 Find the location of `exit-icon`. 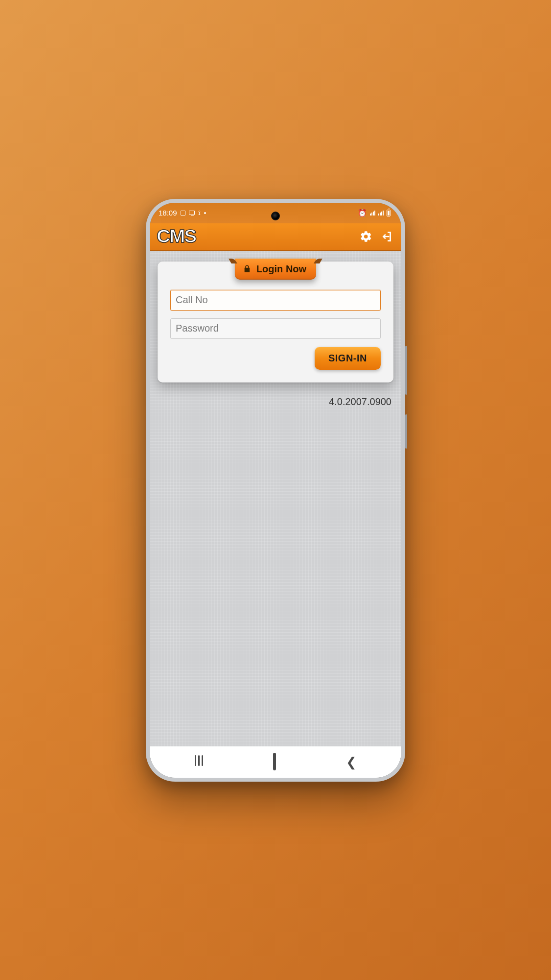

exit-icon is located at coordinates (387, 237).